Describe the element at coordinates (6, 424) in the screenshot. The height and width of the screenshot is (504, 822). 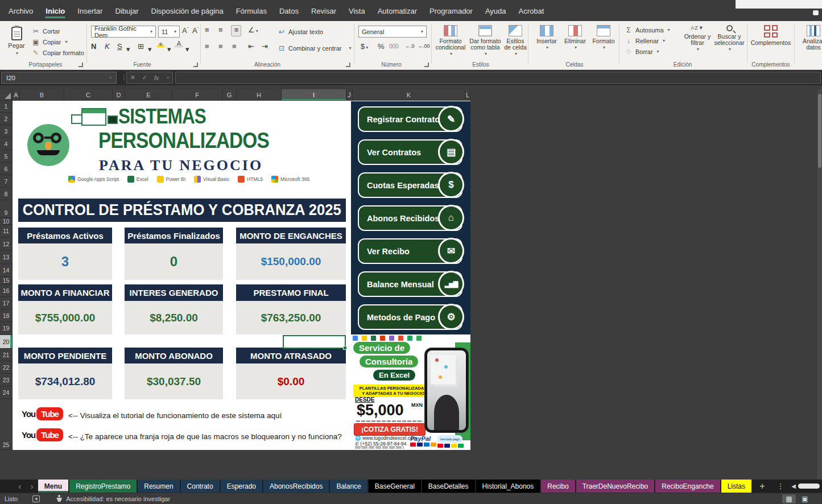
I see `row-header-25: 25` at that location.